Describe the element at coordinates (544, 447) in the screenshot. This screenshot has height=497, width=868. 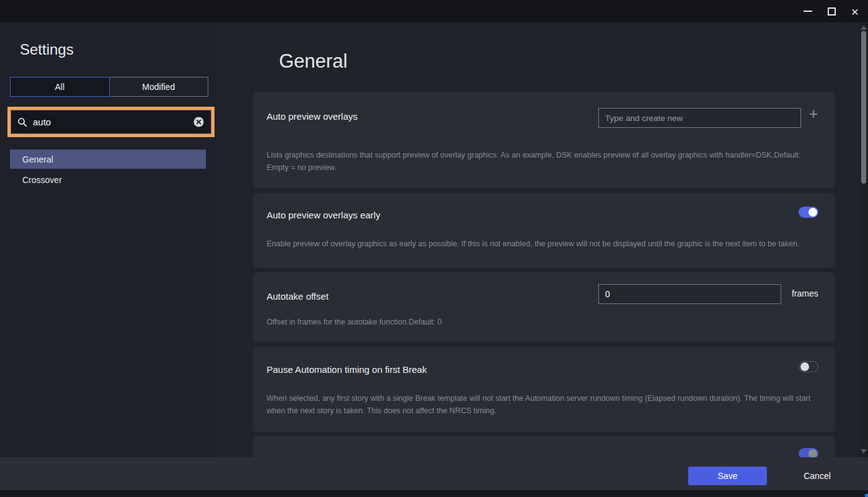
I see `setting-card-partial` at that location.